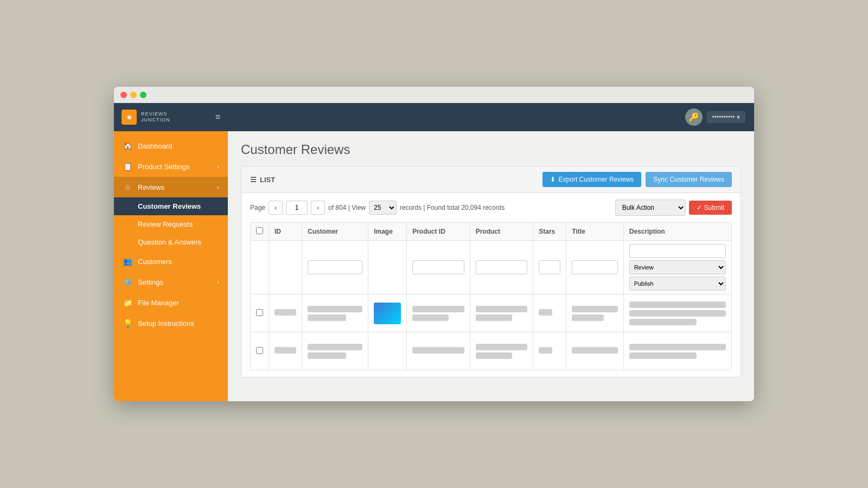 The height and width of the screenshot is (488, 868). I want to click on sidebar-header: ★ Reviews junction ≡, so click(171, 117).